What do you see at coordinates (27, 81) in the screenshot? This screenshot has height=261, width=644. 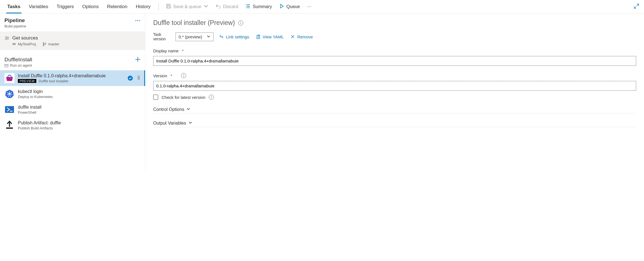 I see `preview-badge: PREVIEW` at bounding box center [27, 81].